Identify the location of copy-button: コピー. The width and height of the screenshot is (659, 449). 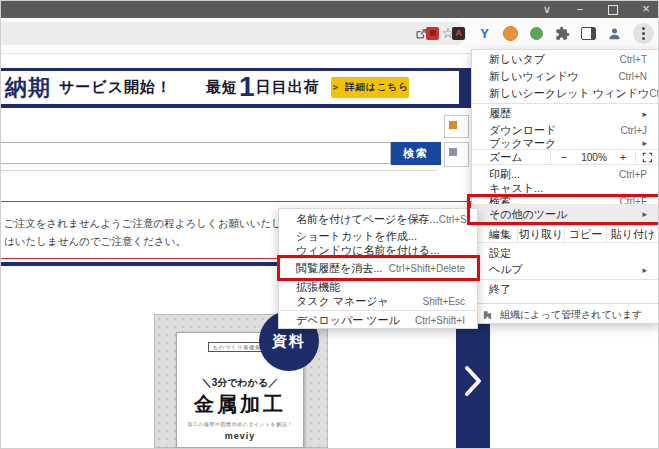
(586, 234).